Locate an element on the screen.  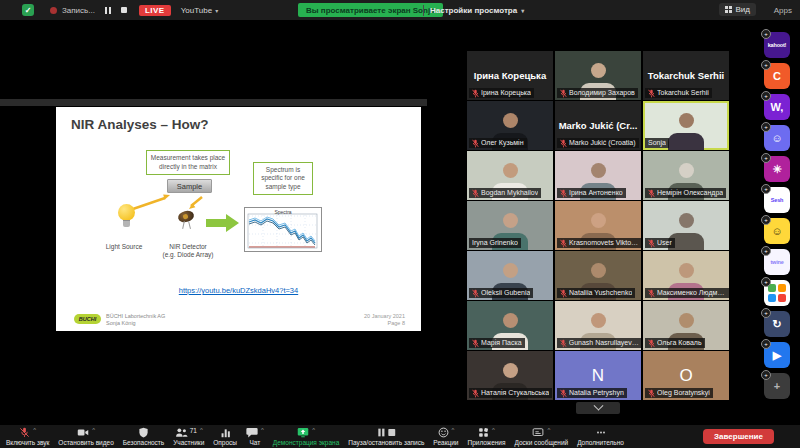
youtube-stream-dropdown: YouTube▾ is located at coordinates (200, 10).